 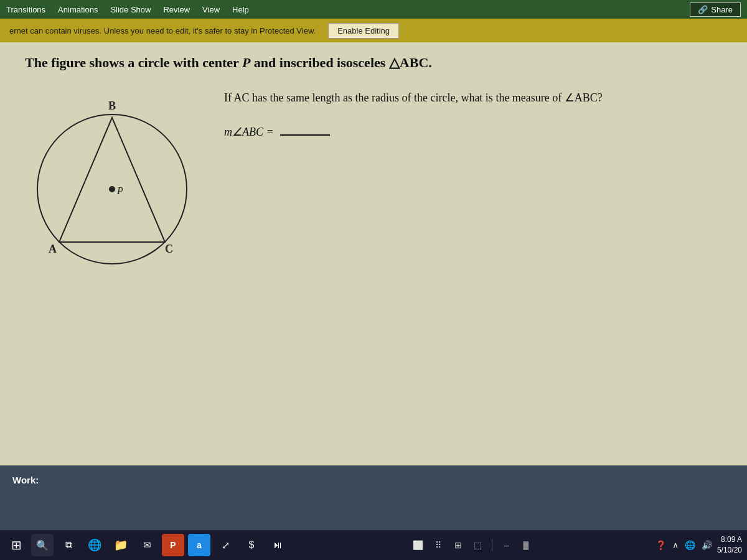 I want to click on menu-bar: Transitions Animations Slide Show Review…, so click(x=374, y=9).